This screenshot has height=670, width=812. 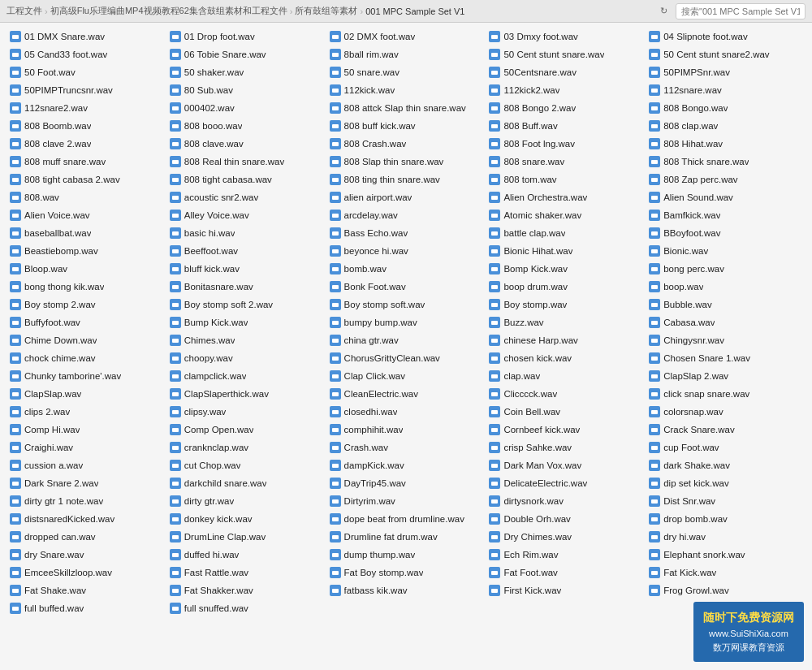 What do you see at coordinates (247, 555) in the screenshot?
I see `list-item: duffed hi.wav` at bounding box center [247, 555].